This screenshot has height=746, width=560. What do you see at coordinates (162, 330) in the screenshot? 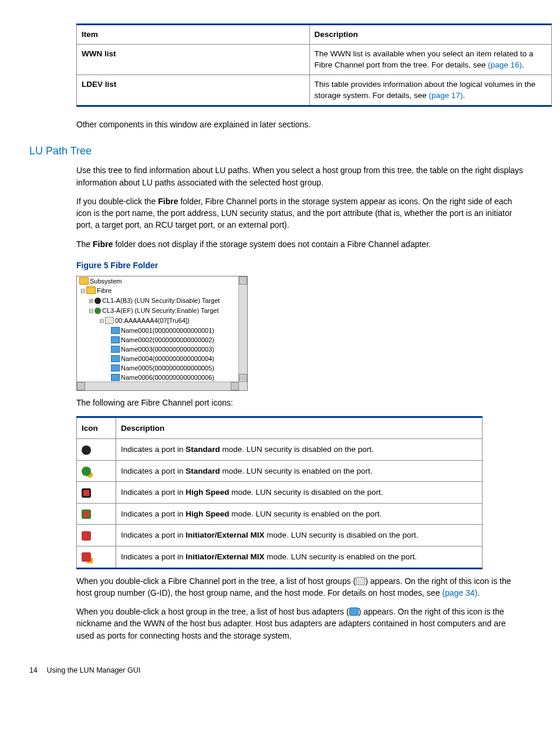
I see `tree-node-hba: Name0001(0000000000000001)` at bounding box center [162, 330].